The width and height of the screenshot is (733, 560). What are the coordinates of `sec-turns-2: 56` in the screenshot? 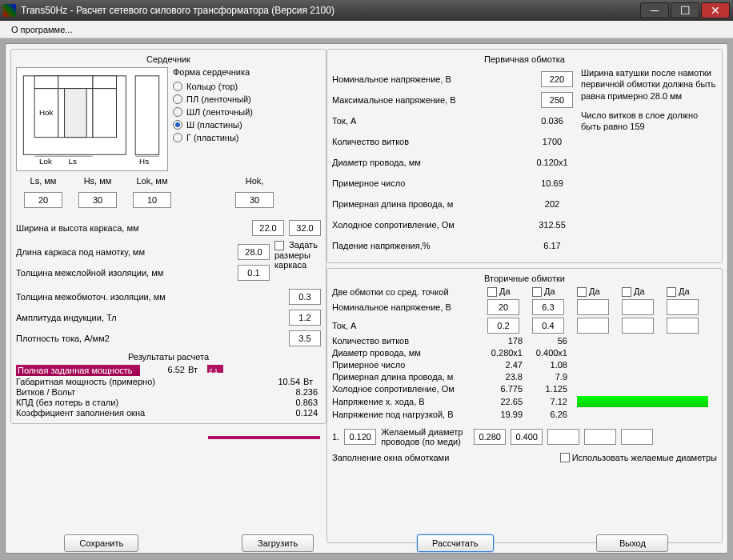 It's located at (553, 341).